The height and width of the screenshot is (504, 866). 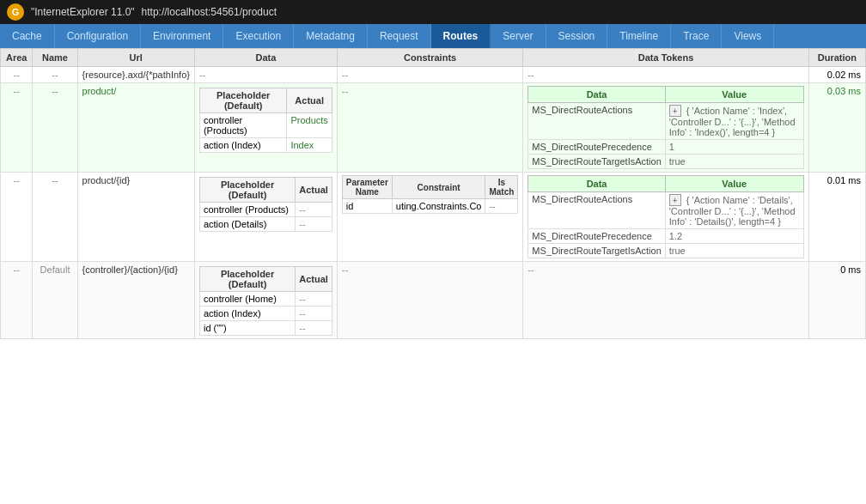 What do you see at coordinates (265, 128) in the screenshot?
I see `row2-data: Placeholder (Default) Actual controller …` at bounding box center [265, 128].